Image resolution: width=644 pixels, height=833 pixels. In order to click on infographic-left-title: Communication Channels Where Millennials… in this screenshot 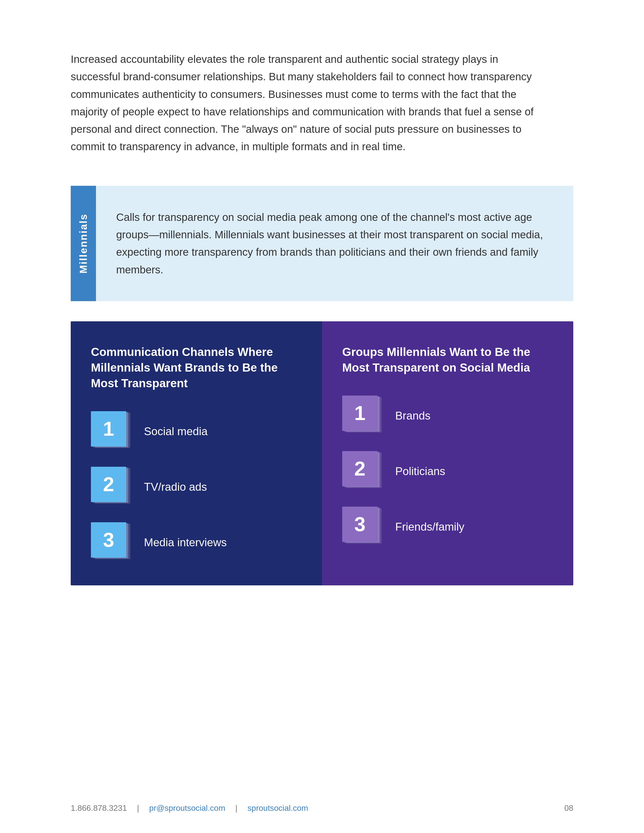, I will do `click(196, 368)`.